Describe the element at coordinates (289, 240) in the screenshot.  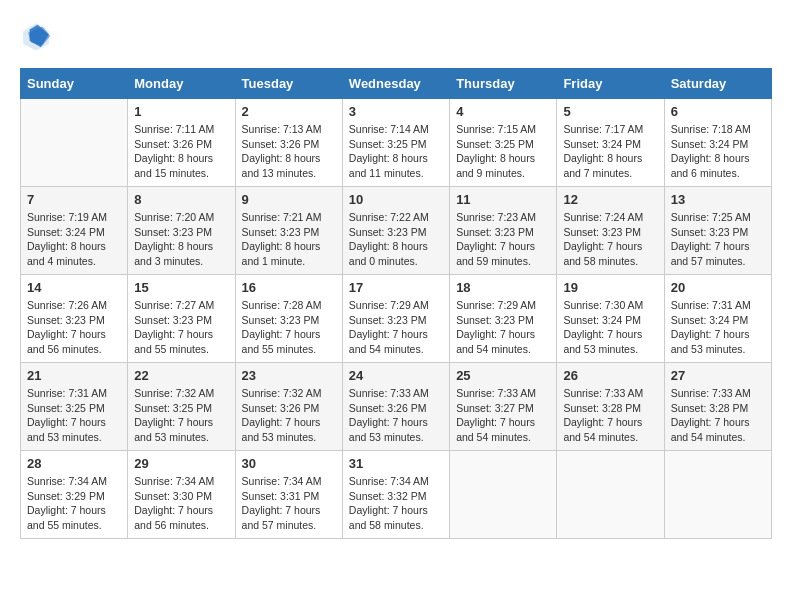
I see `day-info: Sunrise: 7:21 AMSunset: 3:23 PMDaylight:…` at that location.